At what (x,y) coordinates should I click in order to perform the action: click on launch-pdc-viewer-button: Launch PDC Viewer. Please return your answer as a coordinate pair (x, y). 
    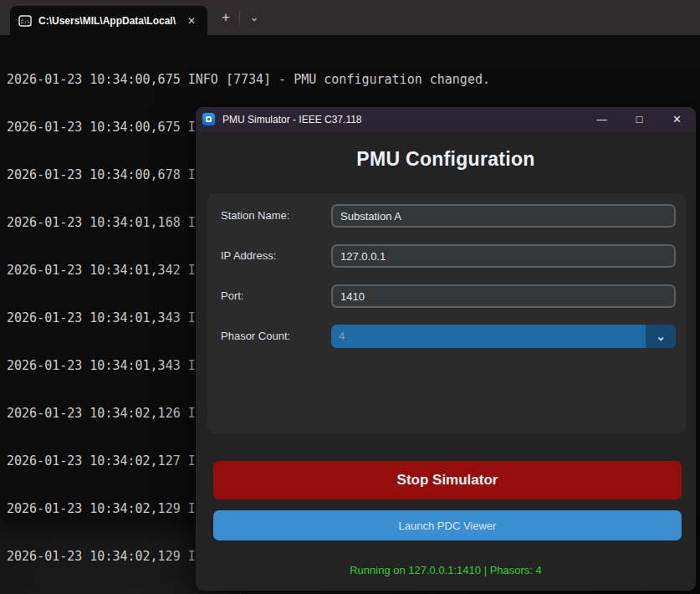
    Looking at the image, I should click on (447, 525).